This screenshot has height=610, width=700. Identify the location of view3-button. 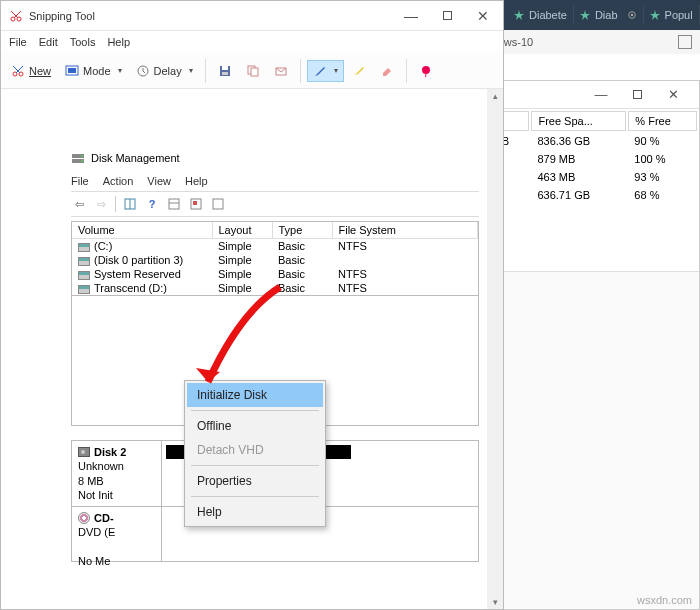
(218, 204).